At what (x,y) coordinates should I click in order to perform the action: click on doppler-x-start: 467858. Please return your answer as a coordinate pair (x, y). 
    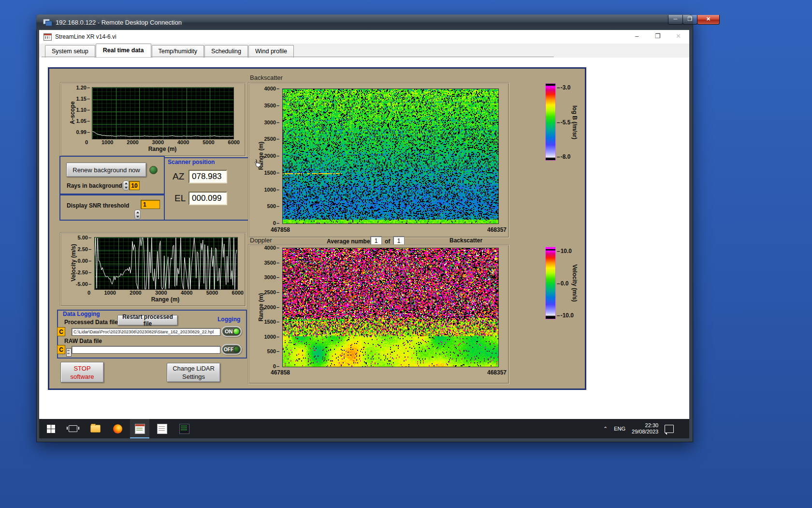
    Looking at the image, I should click on (280, 373).